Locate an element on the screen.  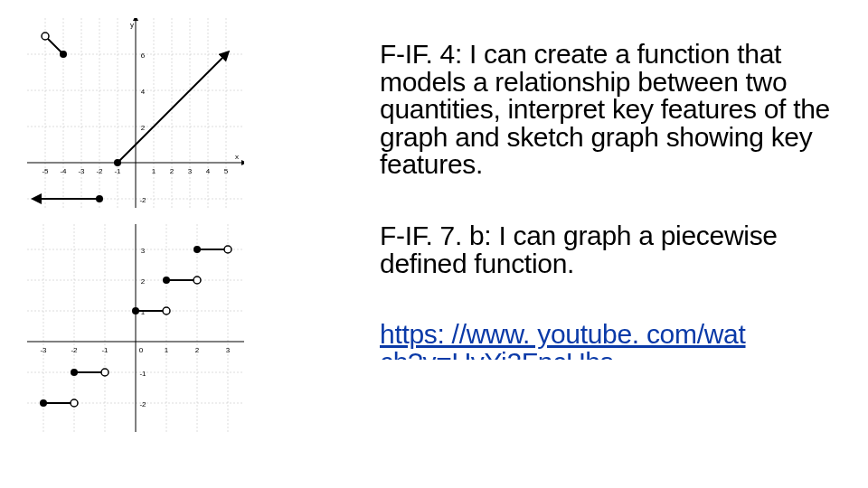
svg-text: -4 is located at coordinates (63, 172).